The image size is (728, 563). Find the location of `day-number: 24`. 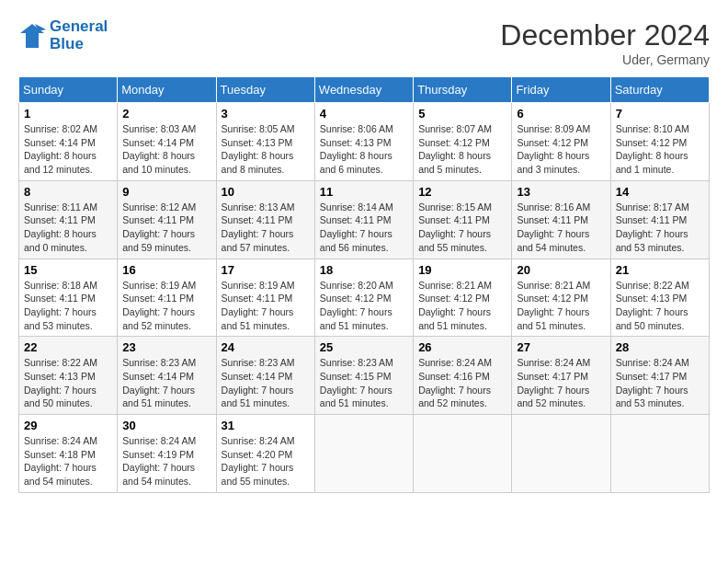

day-number: 24 is located at coordinates (266, 348).